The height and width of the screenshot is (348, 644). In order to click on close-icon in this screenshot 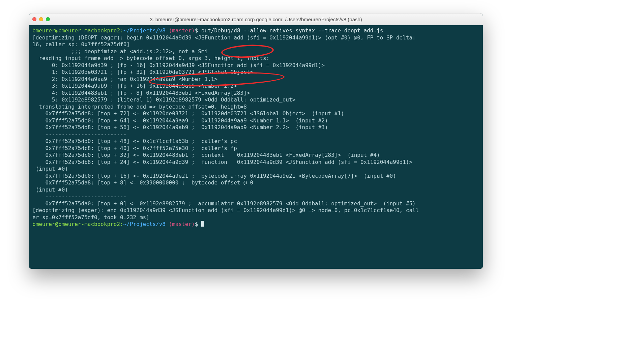, I will do `click(34, 19)`.